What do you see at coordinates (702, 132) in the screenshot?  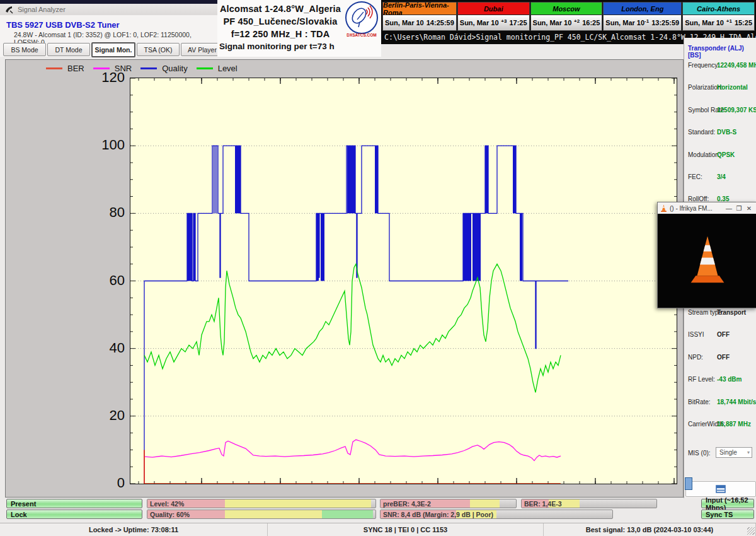 I see `field-label-standard-: Standard:` at bounding box center [702, 132].